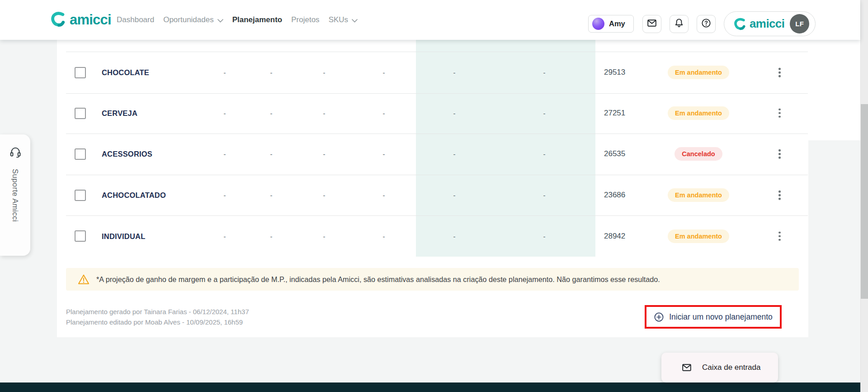  What do you see at coordinates (698, 154) in the screenshot?
I see `status-badge: Cancelado` at bounding box center [698, 154].